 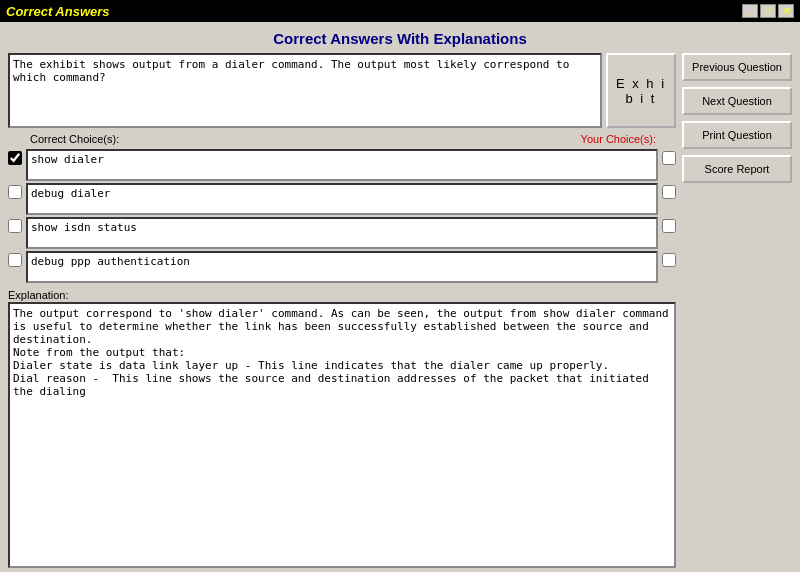 What do you see at coordinates (342, 267) in the screenshot?
I see `choice-textarea-4: debug ppp authentication` at bounding box center [342, 267].